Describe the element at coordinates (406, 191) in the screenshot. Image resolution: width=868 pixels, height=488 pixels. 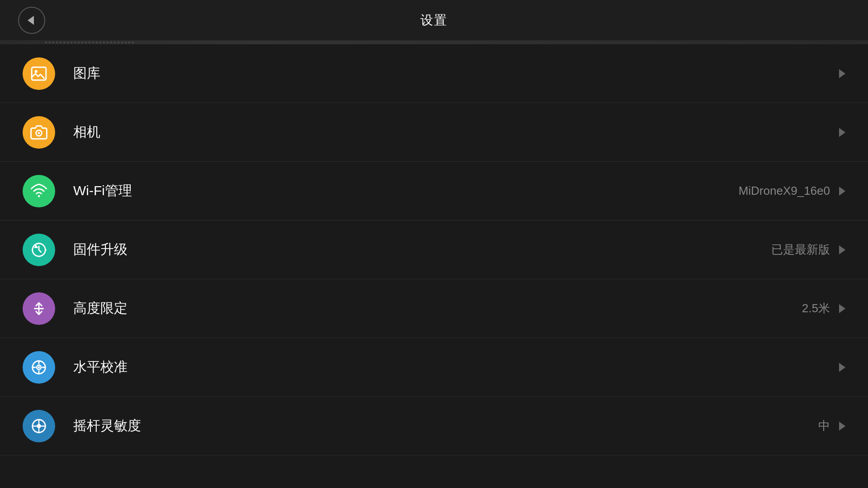
I see `wifi-label: Wi-Fi管理` at that location.